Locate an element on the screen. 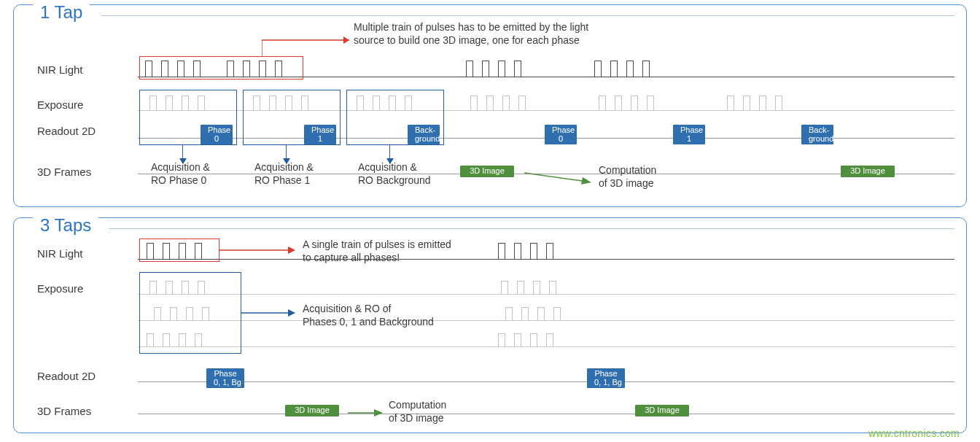  red-callout2 is located at coordinates (260, 250).